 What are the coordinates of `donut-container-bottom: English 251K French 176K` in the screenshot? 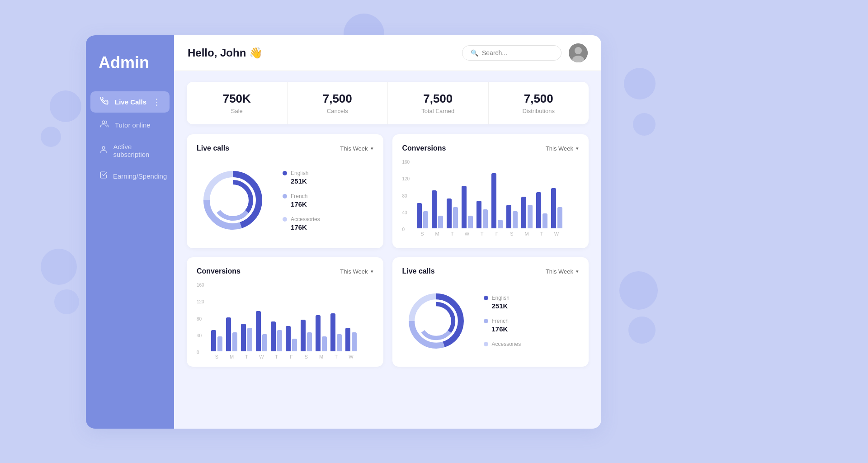 It's located at (491, 321).